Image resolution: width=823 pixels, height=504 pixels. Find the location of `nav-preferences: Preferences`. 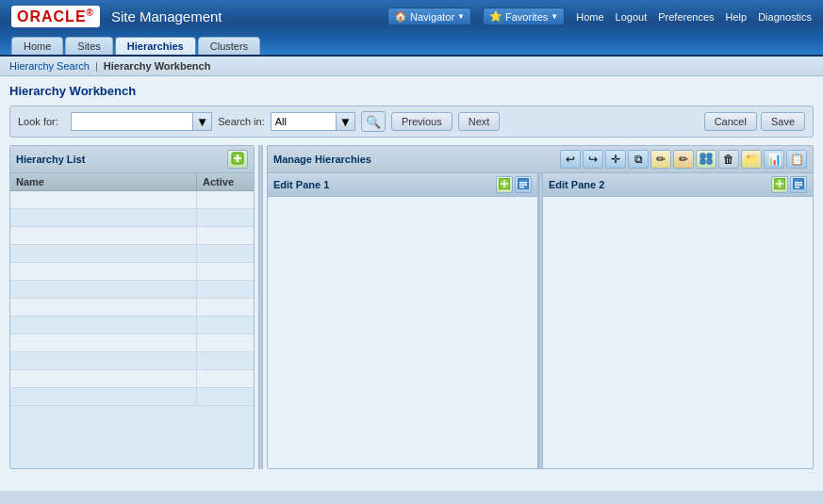

nav-preferences: Preferences is located at coordinates (686, 17).